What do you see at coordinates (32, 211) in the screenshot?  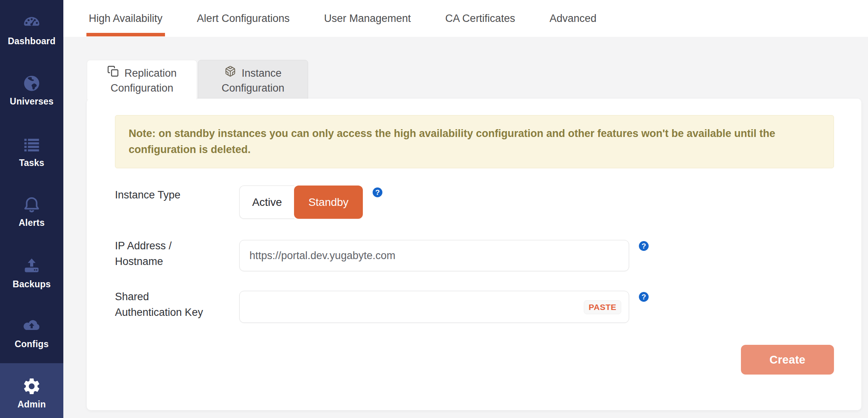 I see `sidebar-item-alerts: Alerts` at bounding box center [32, 211].